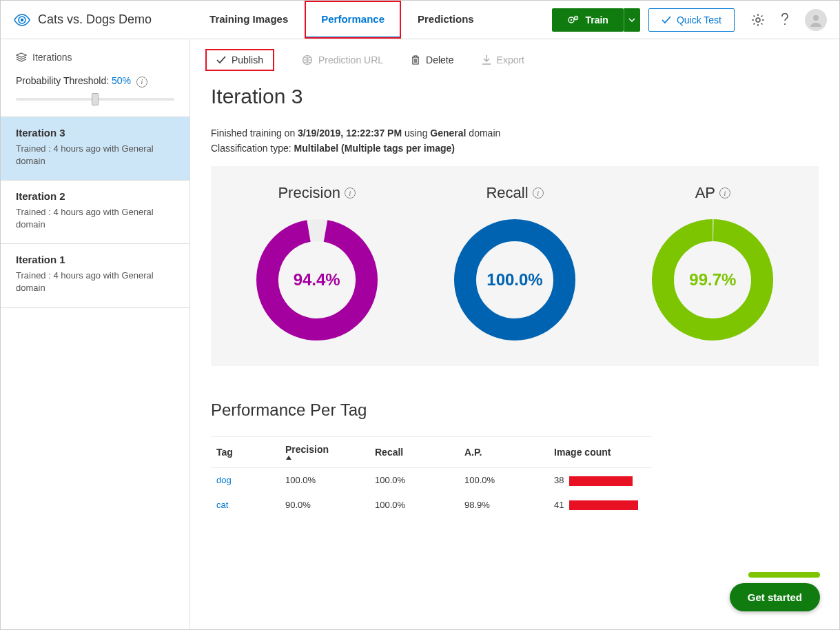  What do you see at coordinates (440, 60) in the screenshot?
I see `delete-label: Delete` at bounding box center [440, 60].